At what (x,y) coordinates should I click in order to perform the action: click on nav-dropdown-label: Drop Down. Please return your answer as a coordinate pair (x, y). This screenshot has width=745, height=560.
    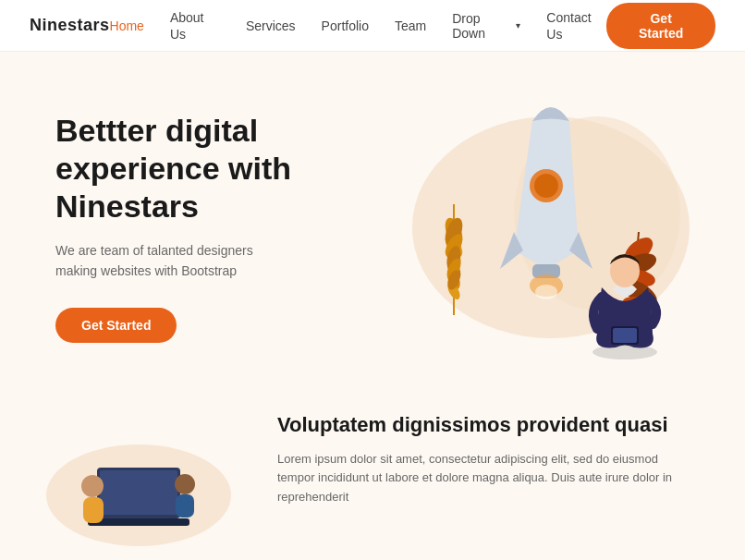
    Looking at the image, I should click on (482, 26).